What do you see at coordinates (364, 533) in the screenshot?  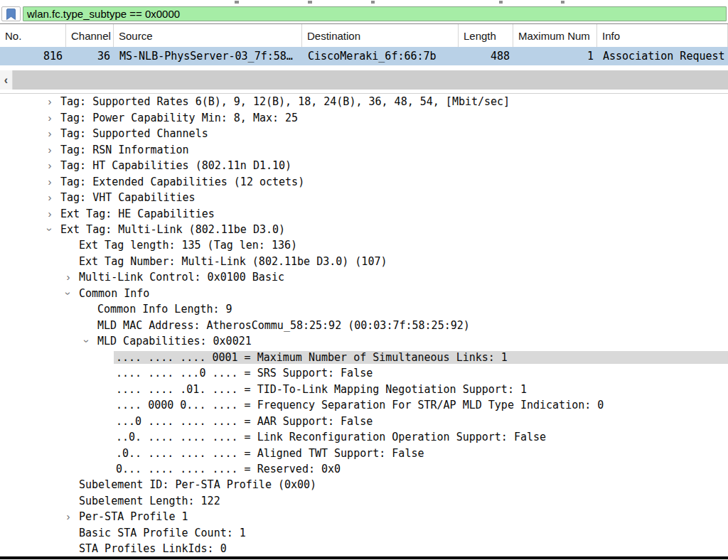 I see `tree-row: Basic STA Profile Count: 1` at bounding box center [364, 533].